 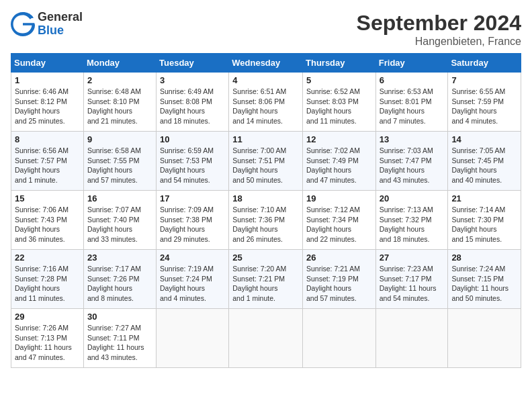 I want to click on day-26: 26 Sunrise: 7:21 AMSunset: 7:19 PMDaylig…, so click(x=340, y=279).